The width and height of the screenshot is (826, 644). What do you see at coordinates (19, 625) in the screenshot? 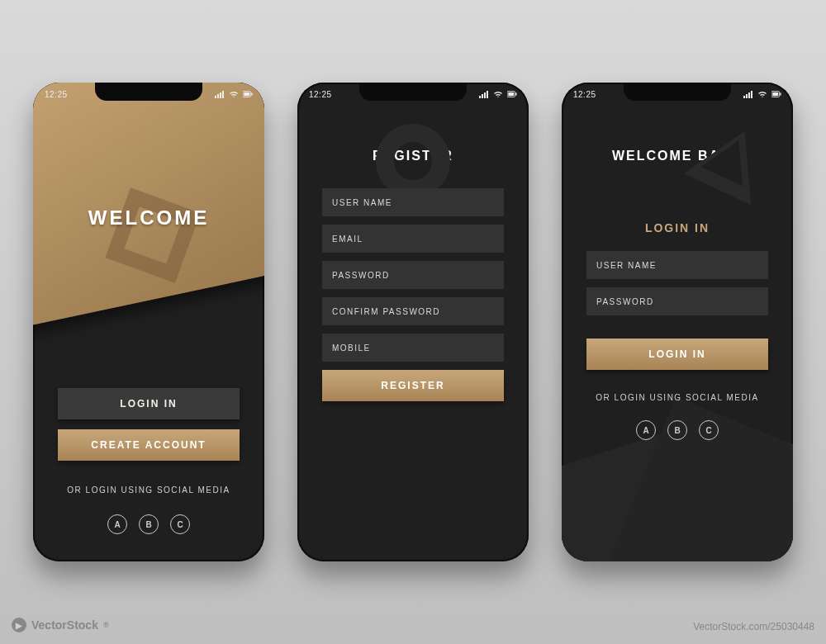
I see `logo-icon: ▶` at bounding box center [19, 625].